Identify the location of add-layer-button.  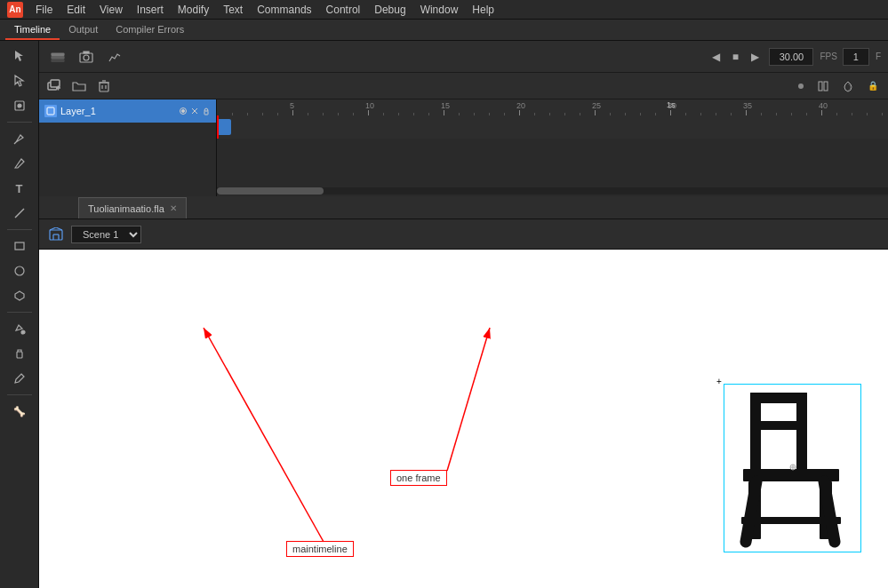
(54, 86).